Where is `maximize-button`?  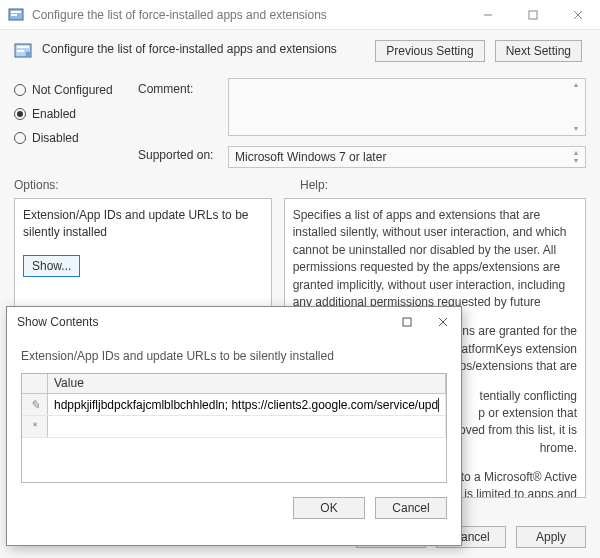 maximize-button is located at coordinates (532, 15).